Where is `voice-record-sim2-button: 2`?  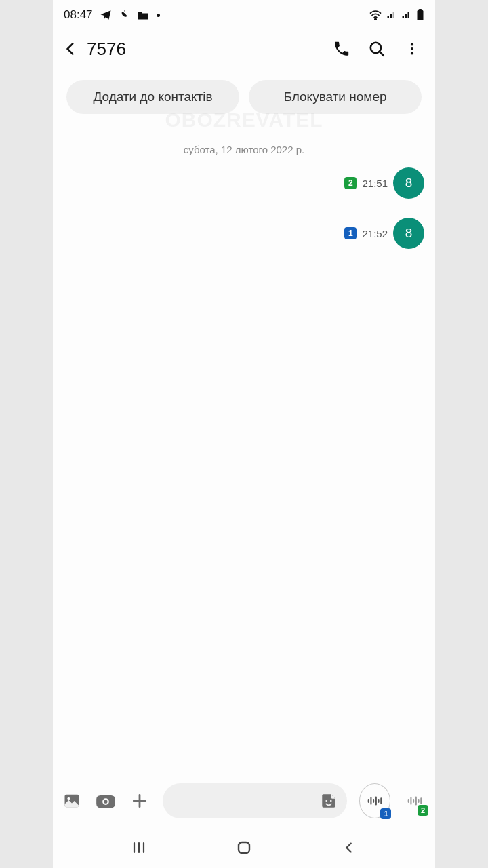 voice-record-sim2-button: 2 is located at coordinates (415, 801).